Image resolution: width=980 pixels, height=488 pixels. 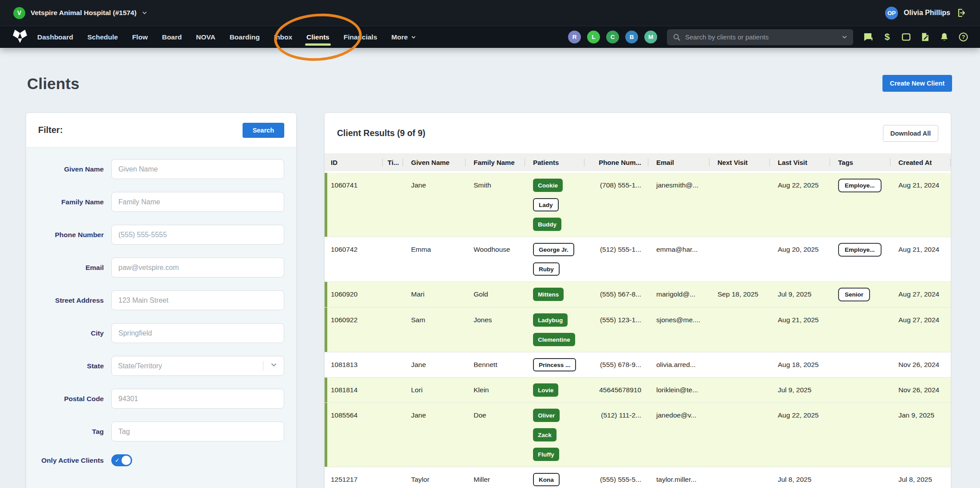 I want to click on chevron-down-icon, so click(x=844, y=37).